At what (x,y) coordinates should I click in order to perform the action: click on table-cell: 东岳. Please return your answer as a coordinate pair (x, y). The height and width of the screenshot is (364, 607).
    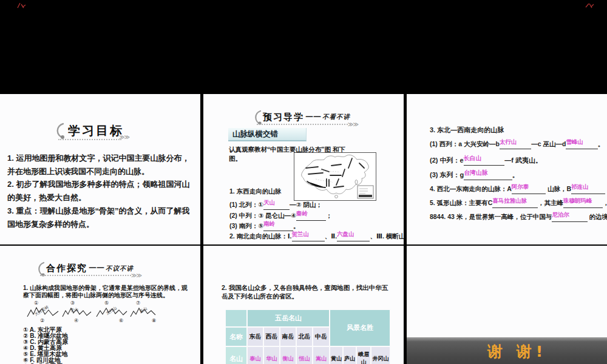
    Looking at the image, I should click on (255, 337).